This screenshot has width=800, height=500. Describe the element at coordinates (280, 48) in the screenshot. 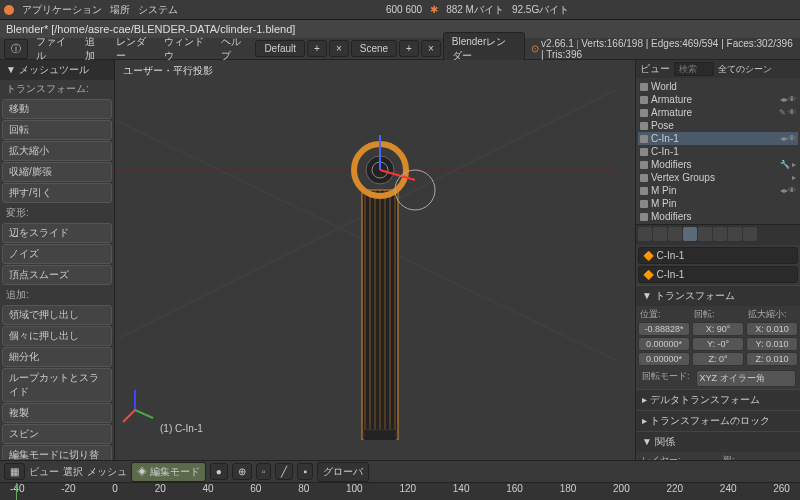

I see `screen-layout-dropdown: Default` at that location.